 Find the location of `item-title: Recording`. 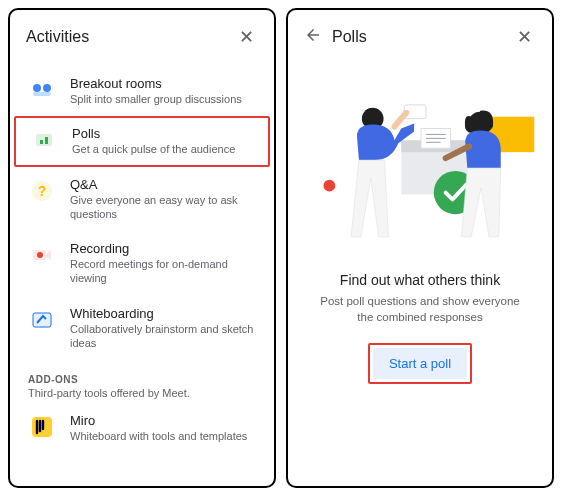

item-title: Recording is located at coordinates (163, 248).